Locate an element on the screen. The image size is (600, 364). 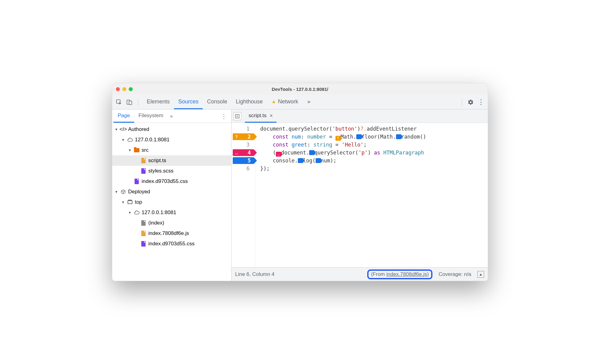
sidebar-tabs-overflow: » is located at coordinates (171, 116).